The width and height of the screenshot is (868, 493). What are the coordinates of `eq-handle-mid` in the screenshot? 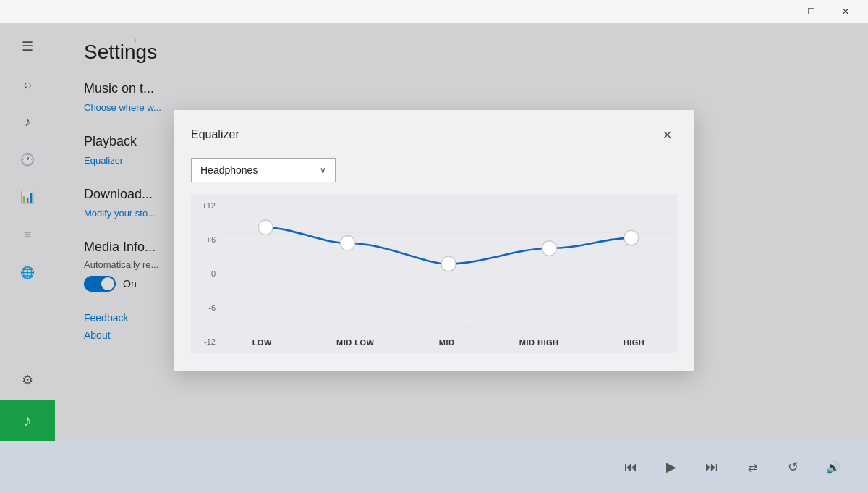 It's located at (448, 264).